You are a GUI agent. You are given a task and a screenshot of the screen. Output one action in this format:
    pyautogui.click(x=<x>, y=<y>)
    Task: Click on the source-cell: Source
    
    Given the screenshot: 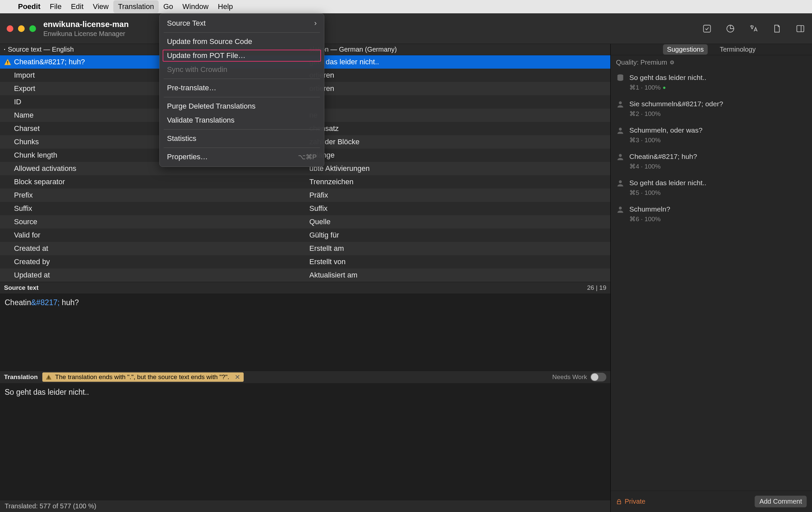 What is the action you would take?
    pyautogui.click(x=26, y=222)
    